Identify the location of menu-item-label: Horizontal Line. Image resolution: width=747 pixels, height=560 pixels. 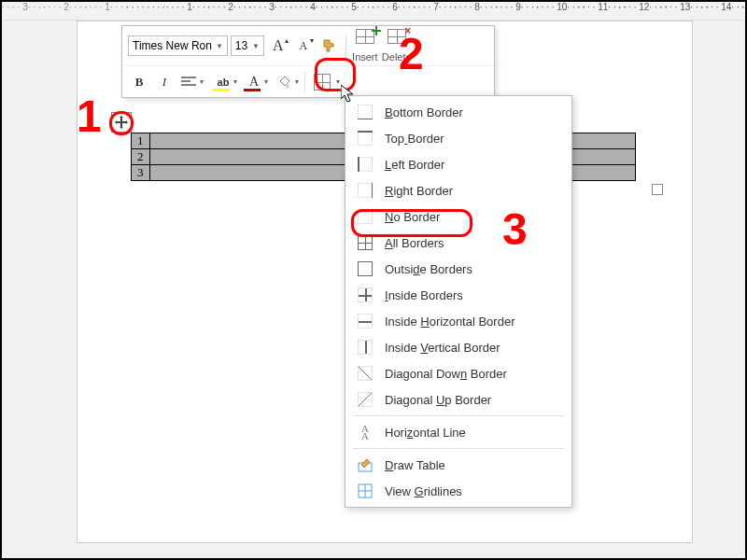
(426, 433).